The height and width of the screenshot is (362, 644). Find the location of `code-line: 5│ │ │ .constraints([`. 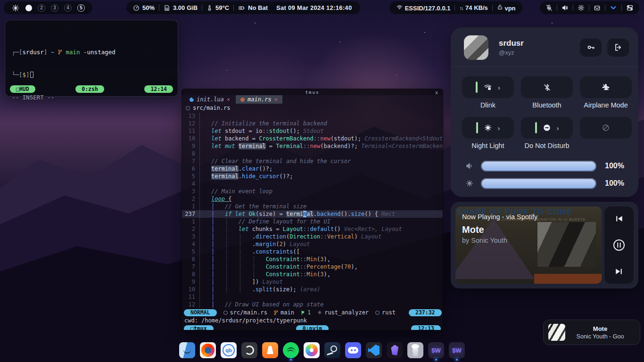

code-line: 5│ │ │ .constraints([ is located at coordinates (312, 252).